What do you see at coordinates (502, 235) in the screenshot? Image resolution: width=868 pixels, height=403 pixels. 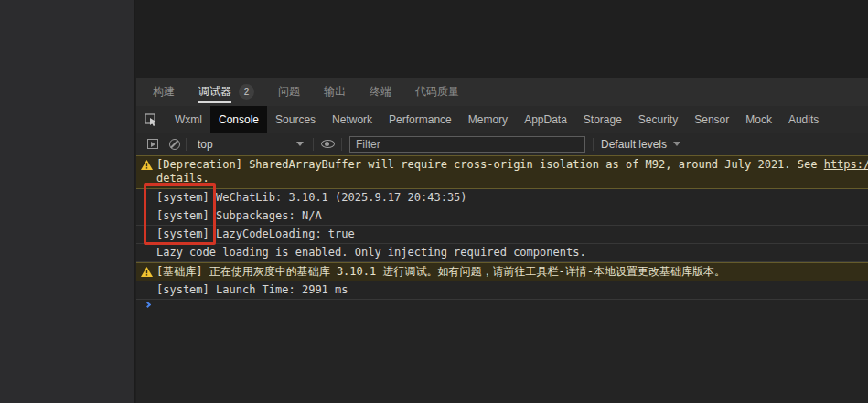 I see `console-message-lazycodeloading: [system] LazyCodeLoading: true` at bounding box center [502, 235].